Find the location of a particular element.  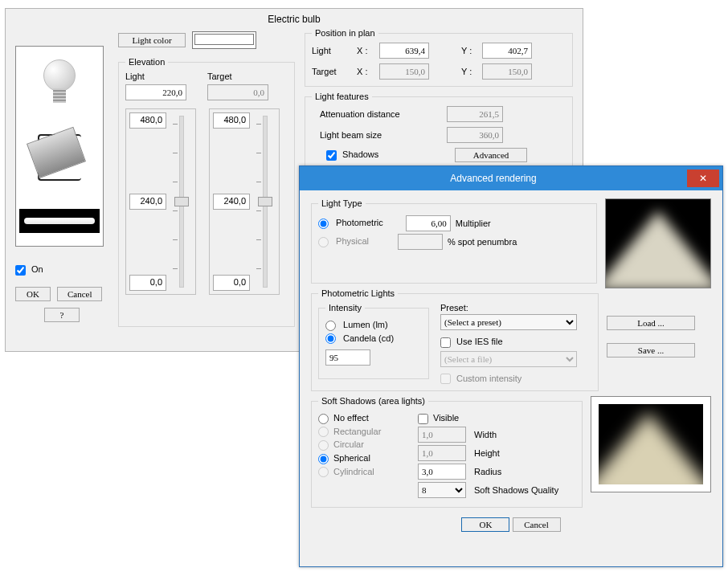

rectangular-radio: Rectangular is located at coordinates (350, 432).